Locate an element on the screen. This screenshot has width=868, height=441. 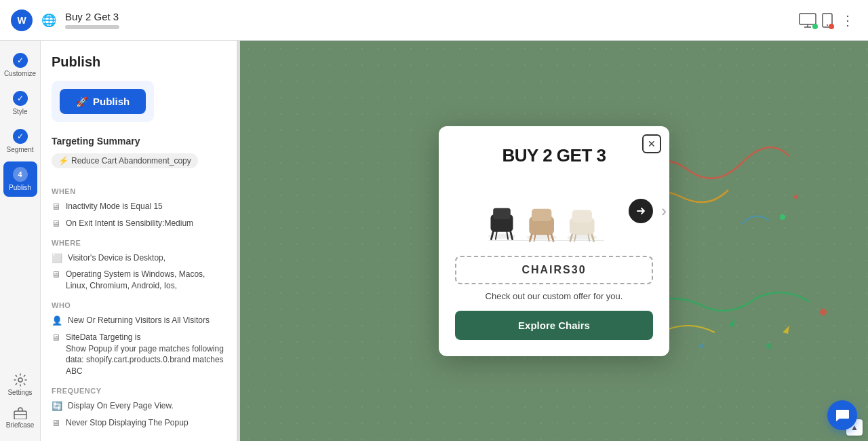
targeting-tag-label: Reduce Cart Abandonment_copy is located at coordinates (132, 161).